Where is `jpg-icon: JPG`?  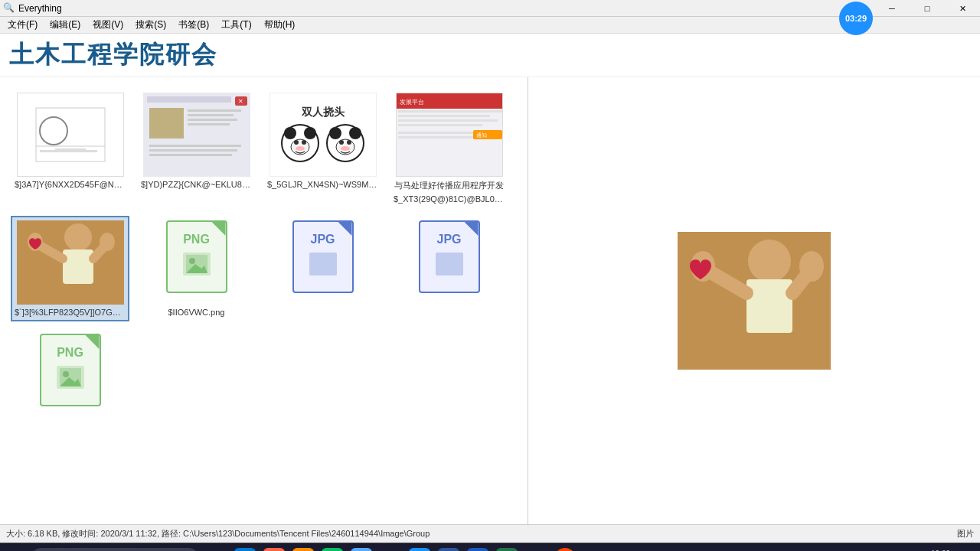 jpg-icon: JPG is located at coordinates (323, 262).